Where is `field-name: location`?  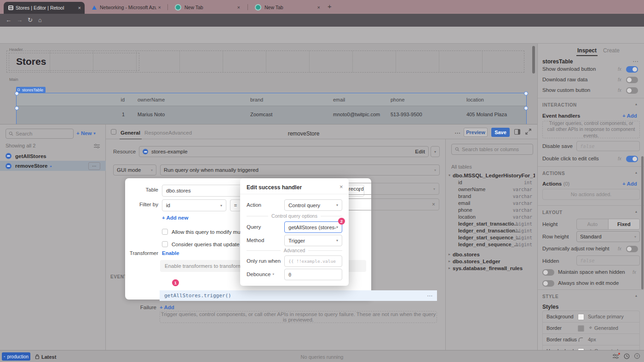
field-name: location is located at coordinates (467, 217).